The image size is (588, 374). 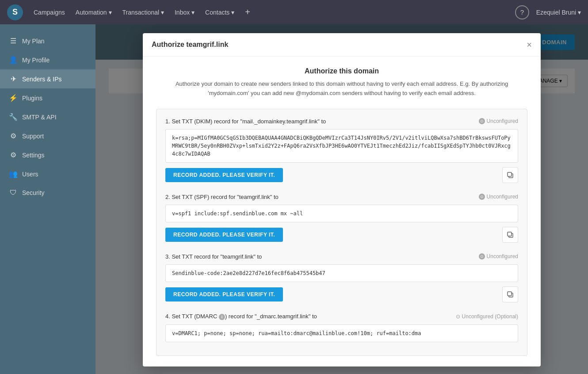 I want to click on dns-record-txt: 3. Set TXT record for "teamgrif.link" to…, so click(x=342, y=278).